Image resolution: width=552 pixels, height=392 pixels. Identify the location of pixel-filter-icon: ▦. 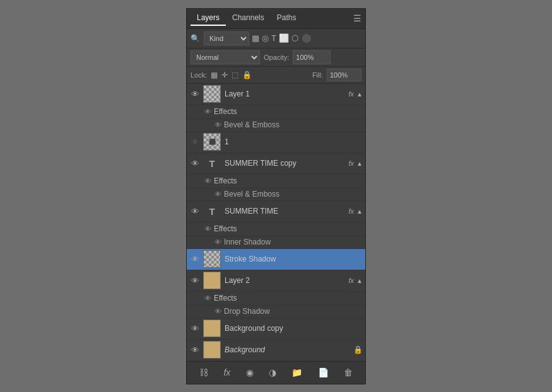
(255, 38).